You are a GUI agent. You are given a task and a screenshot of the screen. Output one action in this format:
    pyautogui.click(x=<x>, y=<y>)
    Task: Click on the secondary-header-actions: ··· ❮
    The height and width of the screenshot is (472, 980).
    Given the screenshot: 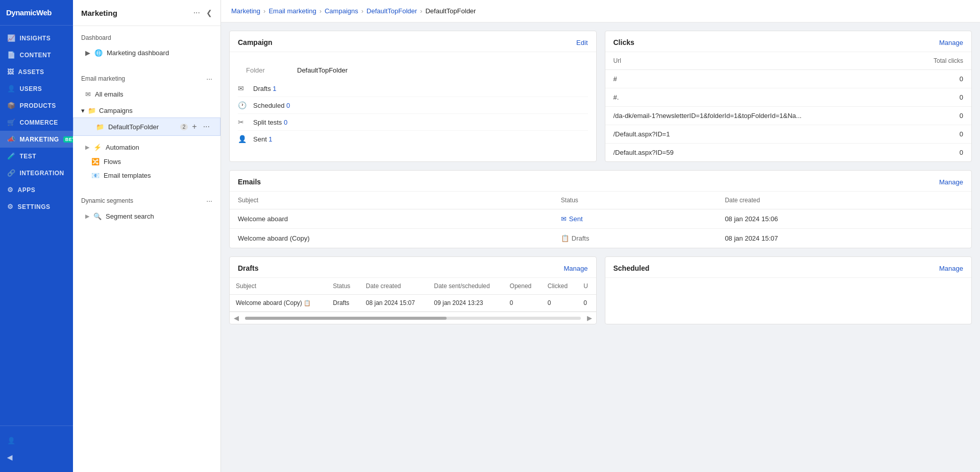 What is the action you would take?
    pyautogui.click(x=202, y=13)
    